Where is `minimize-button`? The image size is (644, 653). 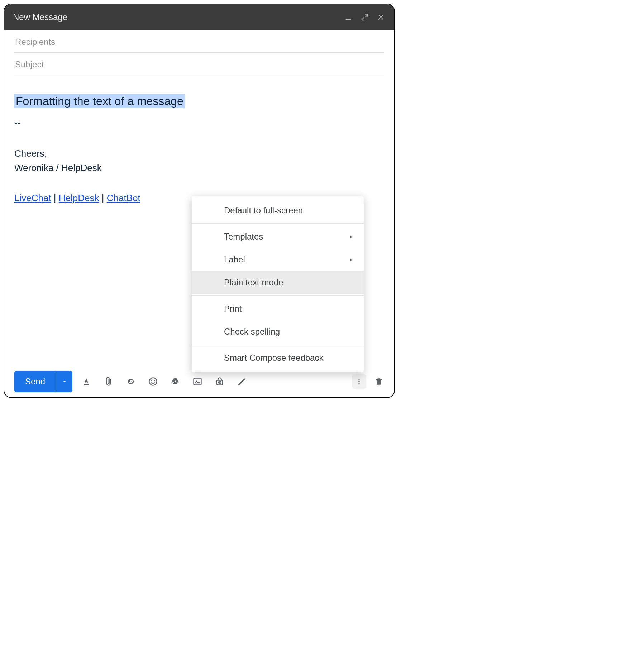
minimize-button is located at coordinates (348, 17).